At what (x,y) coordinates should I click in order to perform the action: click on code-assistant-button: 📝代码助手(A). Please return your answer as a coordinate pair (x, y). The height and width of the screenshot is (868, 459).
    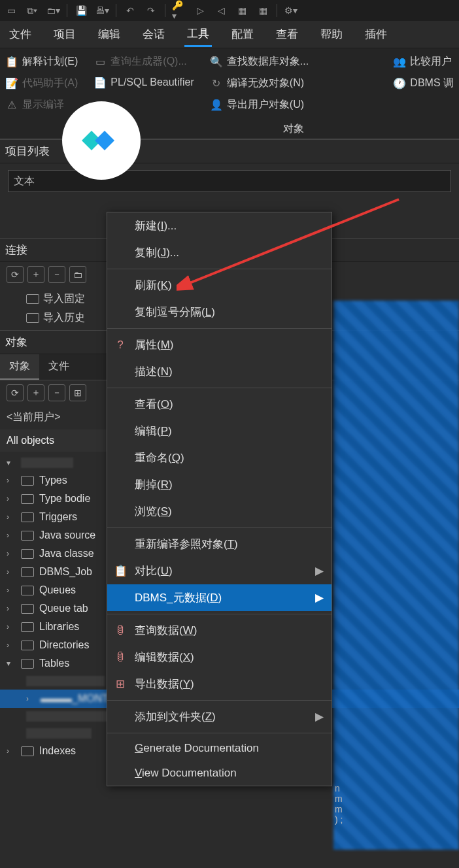
    Looking at the image, I should click on (42, 84).